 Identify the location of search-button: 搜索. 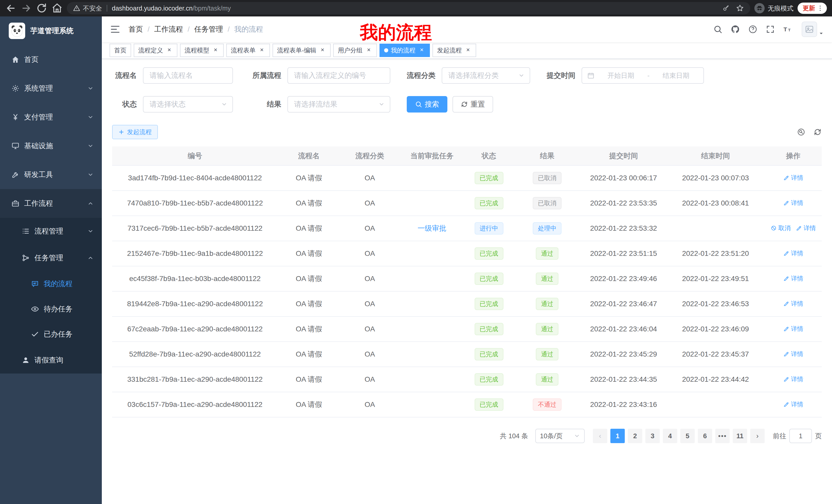
(427, 105).